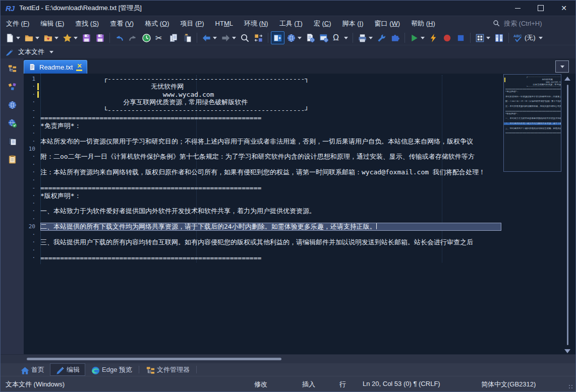 The image size is (576, 392). Describe the element at coordinates (87, 38) in the screenshot. I see `save-button` at that location.